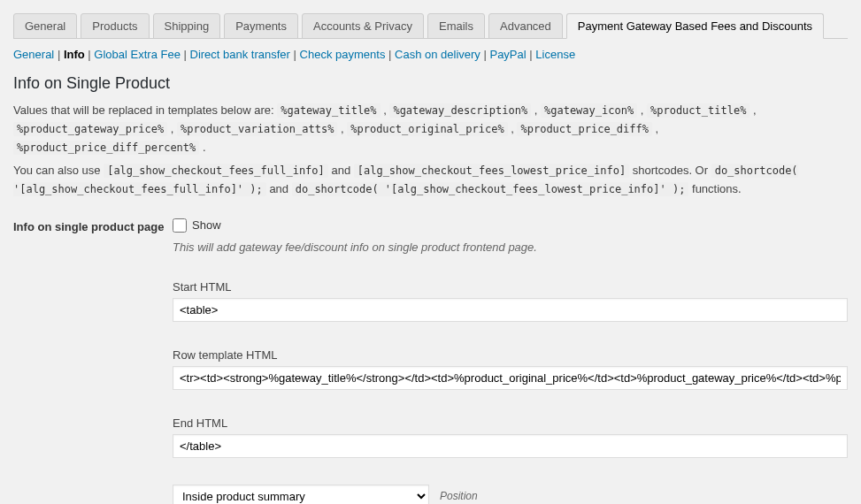  I want to click on shortcodes-description: You can also use [alg_show_checkout_fees…, so click(430, 180).